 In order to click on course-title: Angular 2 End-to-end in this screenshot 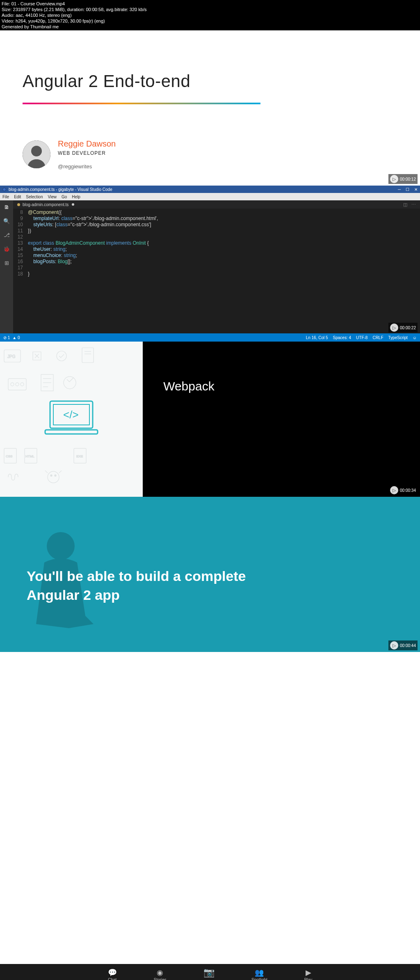, I will do `click(210, 81)`.